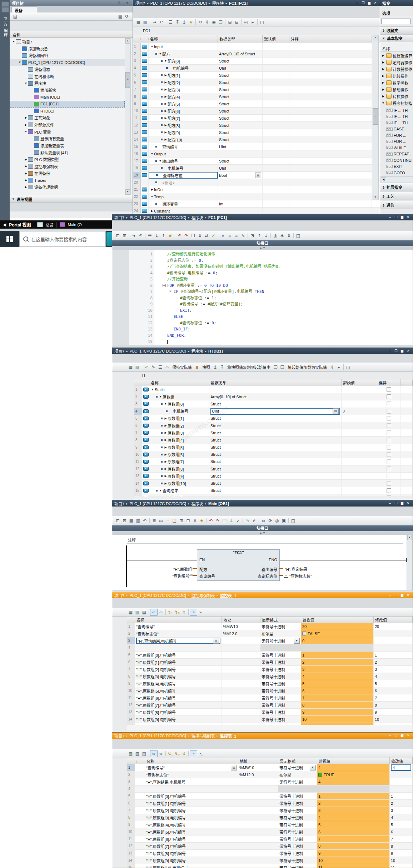 This screenshot has height=868, width=413. What do you see at coordinates (393, 719) in the screenshot?
I see `modify-value-cell: 10` at bounding box center [393, 719].